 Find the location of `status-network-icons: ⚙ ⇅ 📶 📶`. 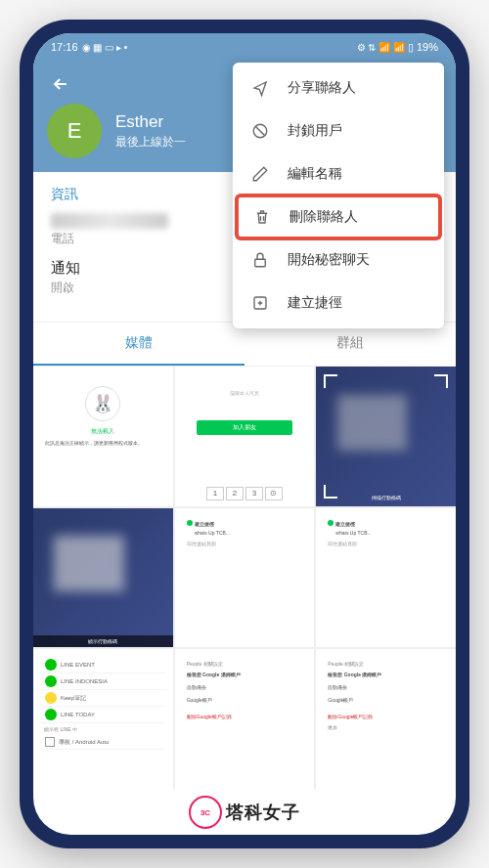

status-network-icons: ⚙ ⇅ 📶 📶 is located at coordinates (381, 47).